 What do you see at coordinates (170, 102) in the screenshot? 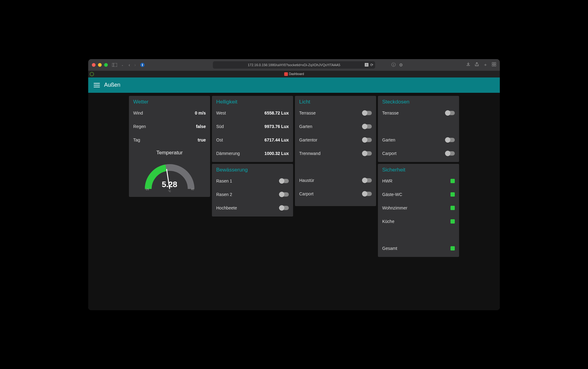
I see `card-title-wetter: Wetter` at bounding box center [170, 102].